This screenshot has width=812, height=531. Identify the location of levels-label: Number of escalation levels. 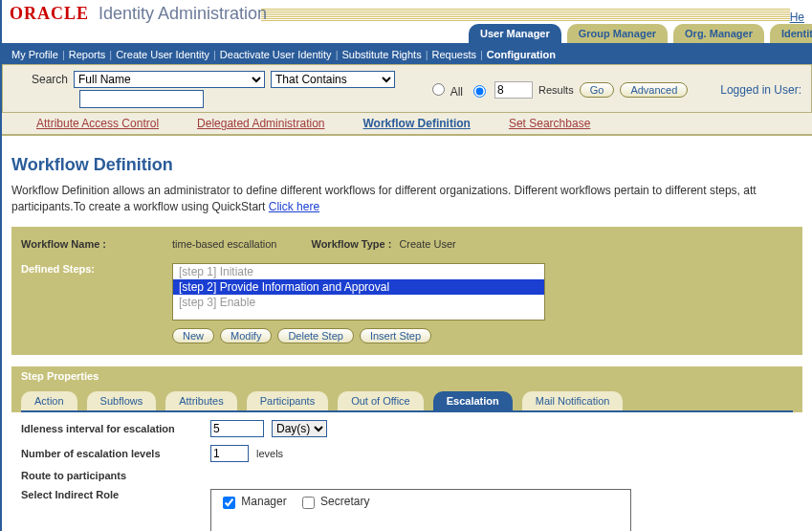
(112, 454).